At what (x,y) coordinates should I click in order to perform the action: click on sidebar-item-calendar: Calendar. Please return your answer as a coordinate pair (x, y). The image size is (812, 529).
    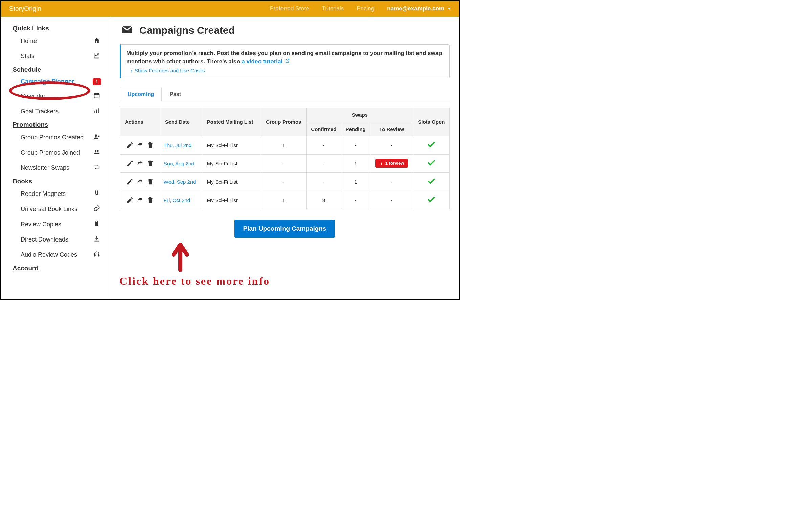
    Looking at the image, I should click on (55, 96).